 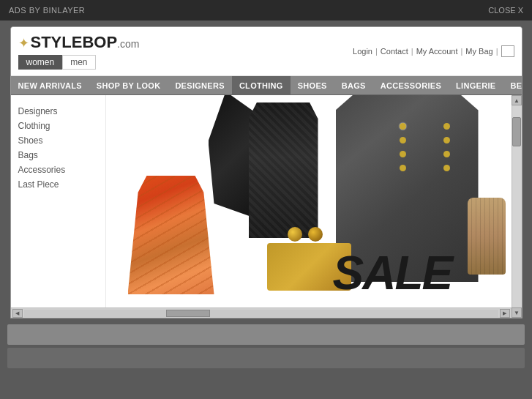 I want to click on logo: ✦STYLEBOP.com, so click(x=79, y=42).